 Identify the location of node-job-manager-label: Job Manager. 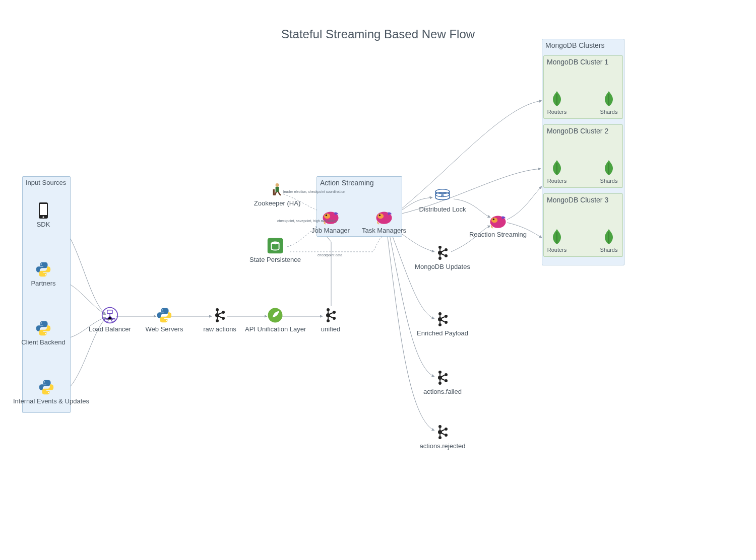
(331, 231).